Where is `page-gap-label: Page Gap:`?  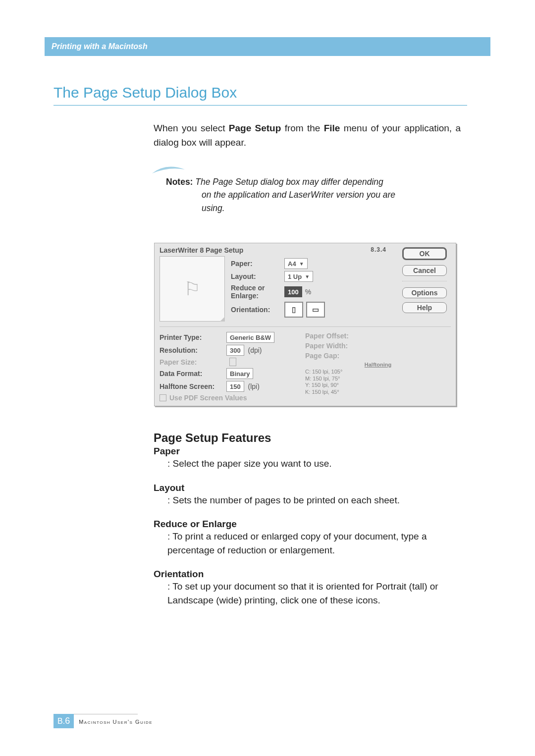 page-gap-label: Page Gap: is located at coordinates (322, 356).